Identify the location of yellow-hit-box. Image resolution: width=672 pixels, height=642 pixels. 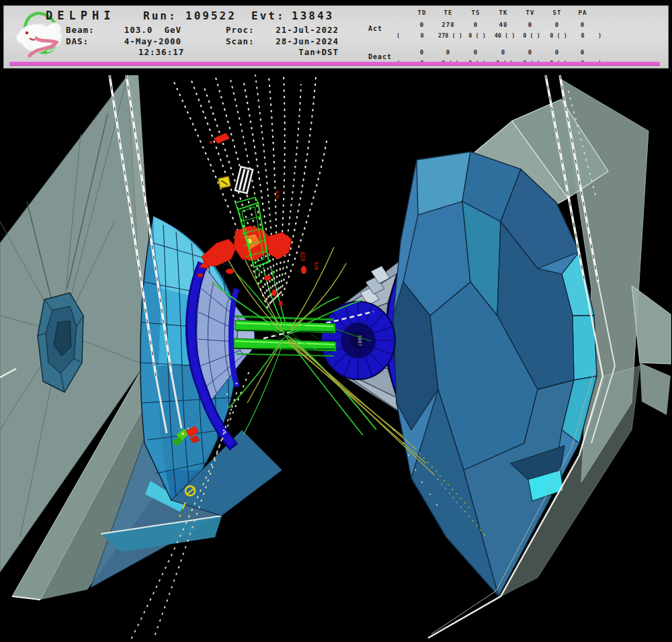
(224, 183).